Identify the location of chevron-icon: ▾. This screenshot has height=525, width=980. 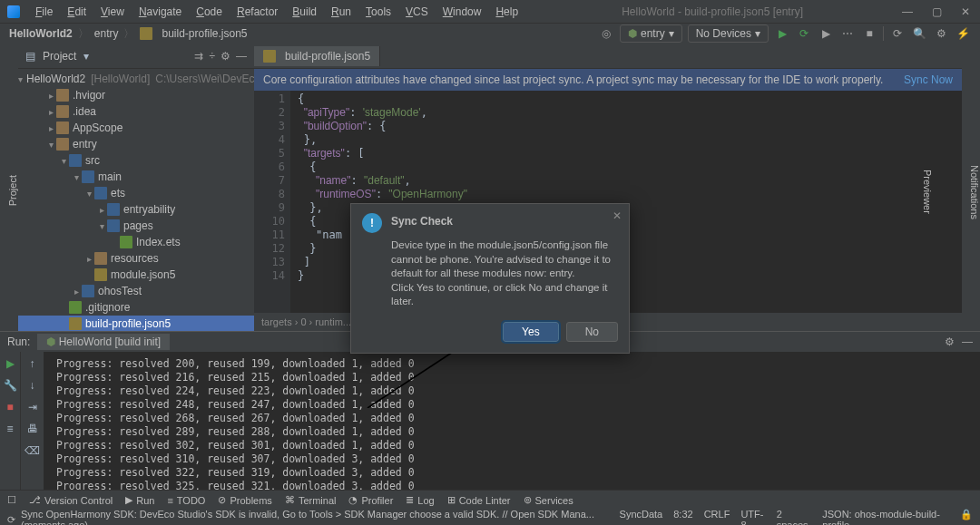
(20, 80).